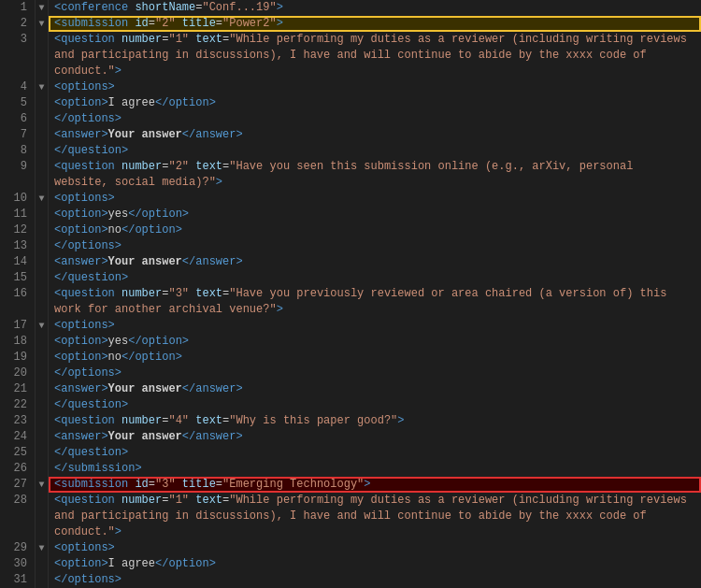 The image size is (701, 588). Describe the element at coordinates (17, 103) in the screenshot. I see `line-number: 5` at that location.